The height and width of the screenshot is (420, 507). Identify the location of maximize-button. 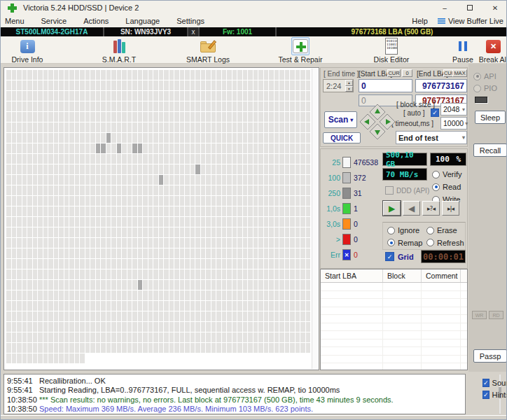
(470, 8).